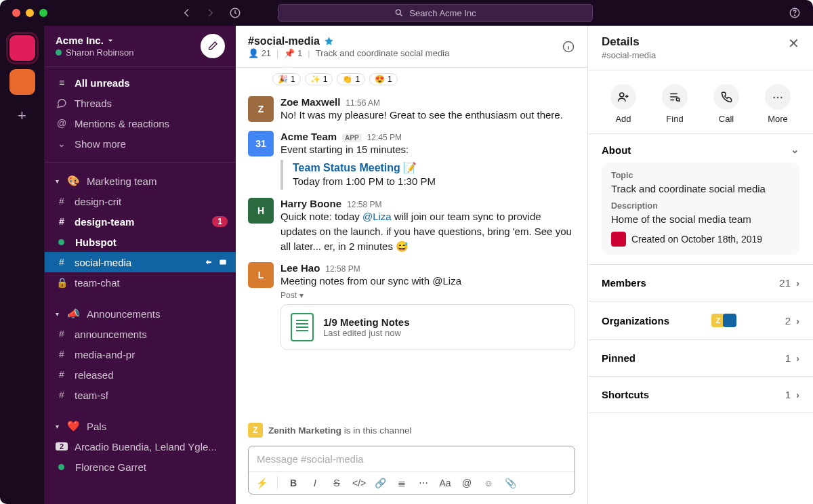 The image size is (813, 504). What do you see at coordinates (623, 104) in the screenshot?
I see `details-add-button: Add` at bounding box center [623, 104].